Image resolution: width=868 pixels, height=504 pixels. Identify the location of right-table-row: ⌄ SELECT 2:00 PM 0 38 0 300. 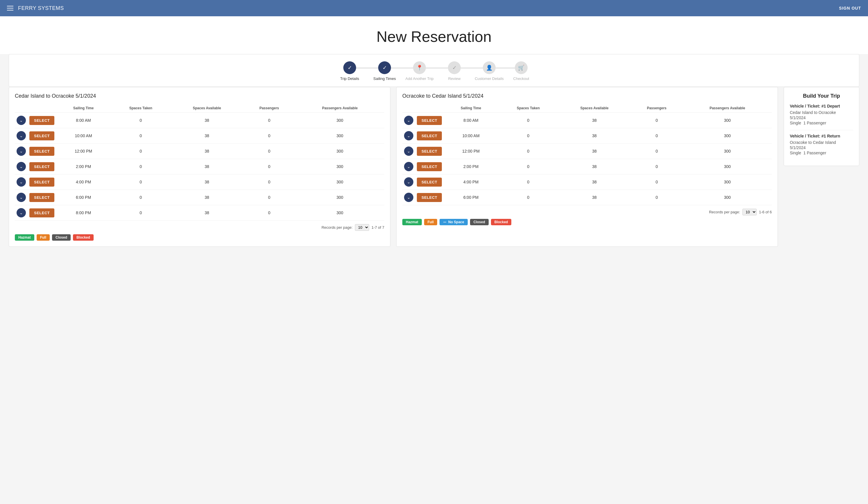
(587, 167).